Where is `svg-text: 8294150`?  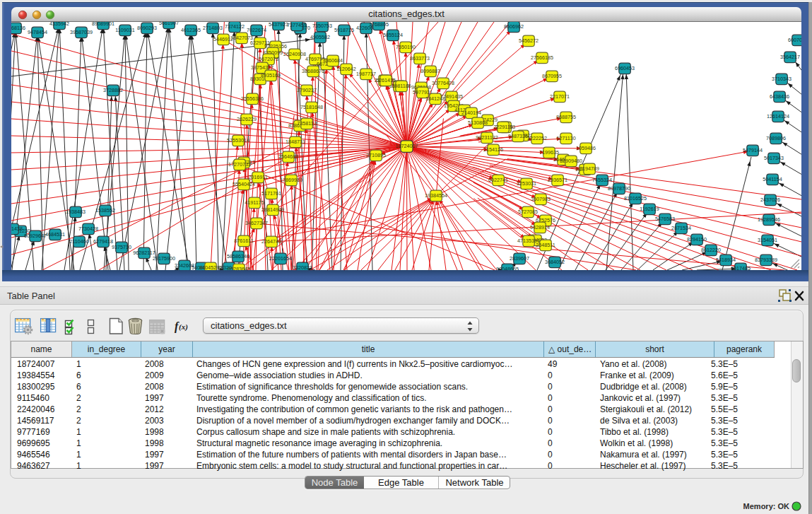 svg-text: 8294150 is located at coordinates (697, 239).